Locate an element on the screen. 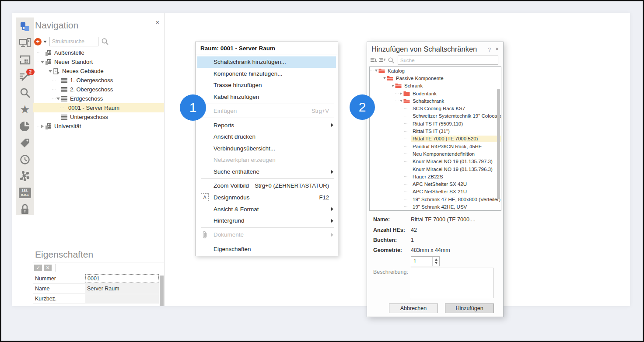 Image resolution: width=644 pixels, height=342 pixels. catalog-tree-item: Knurr Miracel NO 19 (01.135.797.3) is located at coordinates (435, 162).